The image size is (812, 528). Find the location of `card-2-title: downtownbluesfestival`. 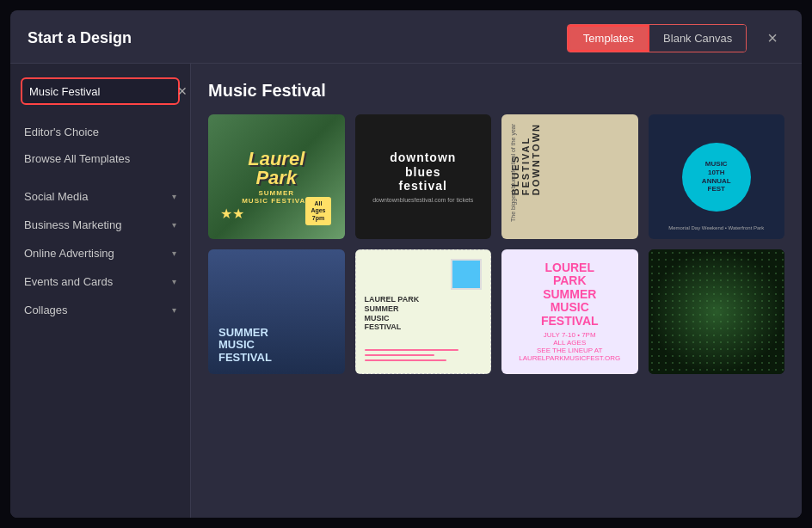

card-2-title: downtownbluesfestival is located at coordinates (423, 172).